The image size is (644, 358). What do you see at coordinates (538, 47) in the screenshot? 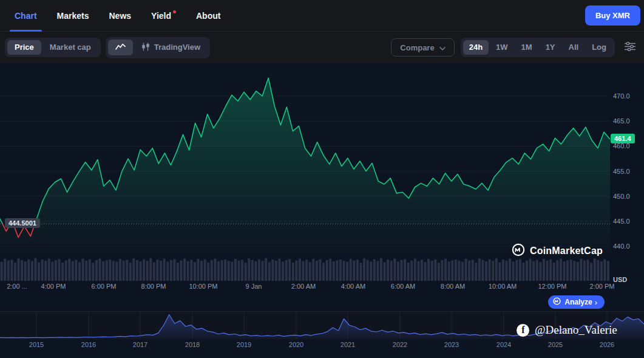
I see `range-selector: 24h 1W 1M 1Y All Log` at bounding box center [538, 47].